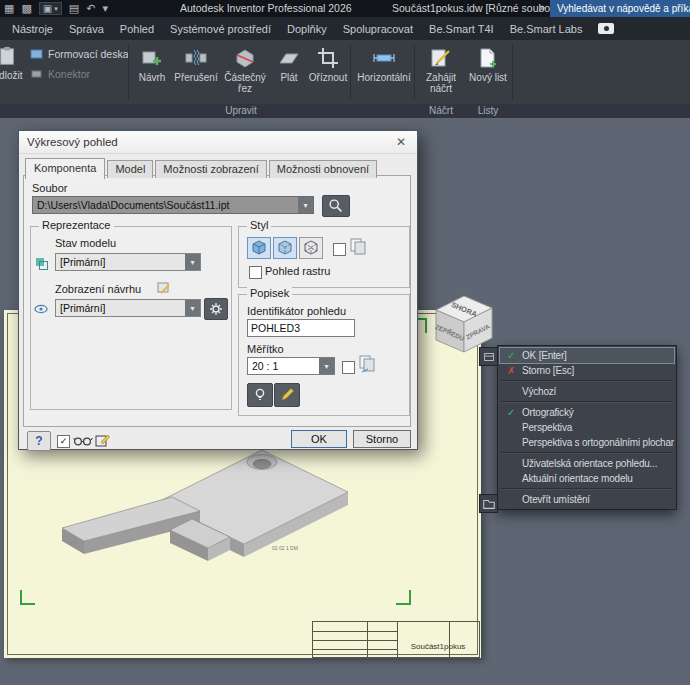  Describe the element at coordinates (620, 8) in the screenshot. I see `help-search-input: Vyhledávat v nápovědě a příkaz` at that location.